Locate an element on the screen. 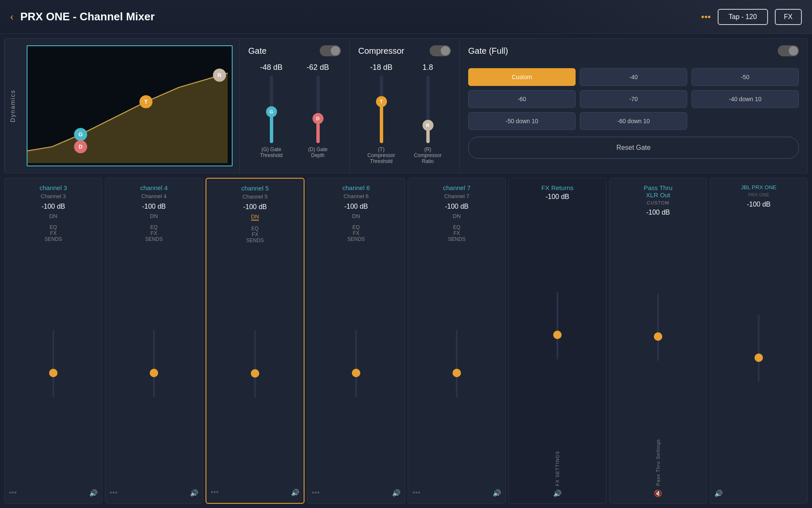  more-options-button: ••• is located at coordinates (706, 17).